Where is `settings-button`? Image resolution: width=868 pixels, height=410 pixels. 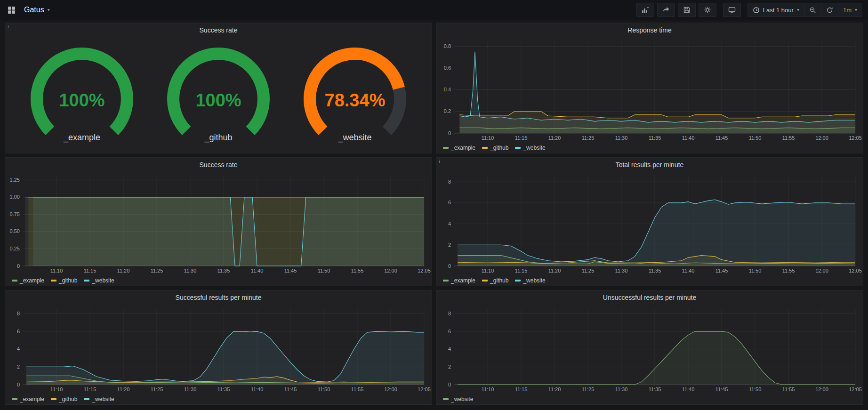
settings-button is located at coordinates (707, 10).